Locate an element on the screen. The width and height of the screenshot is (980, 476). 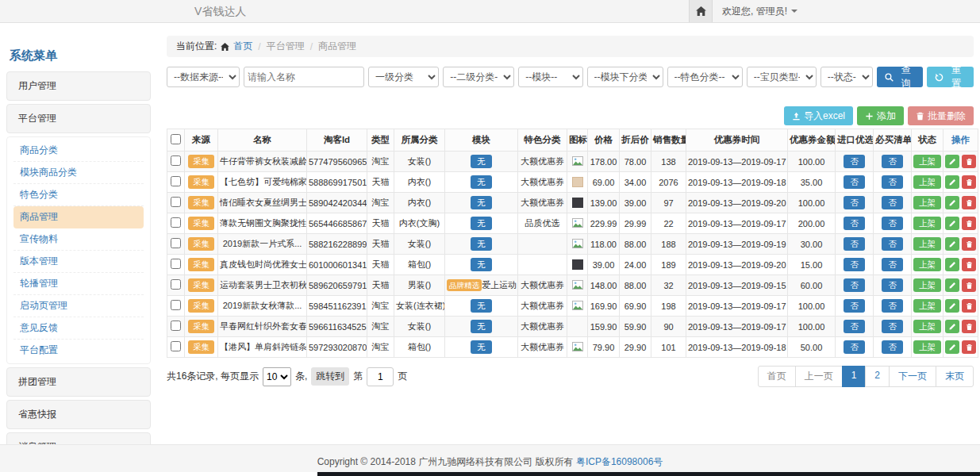
user-menu: 欢迎您, 管理员! is located at coordinates (760, 11).